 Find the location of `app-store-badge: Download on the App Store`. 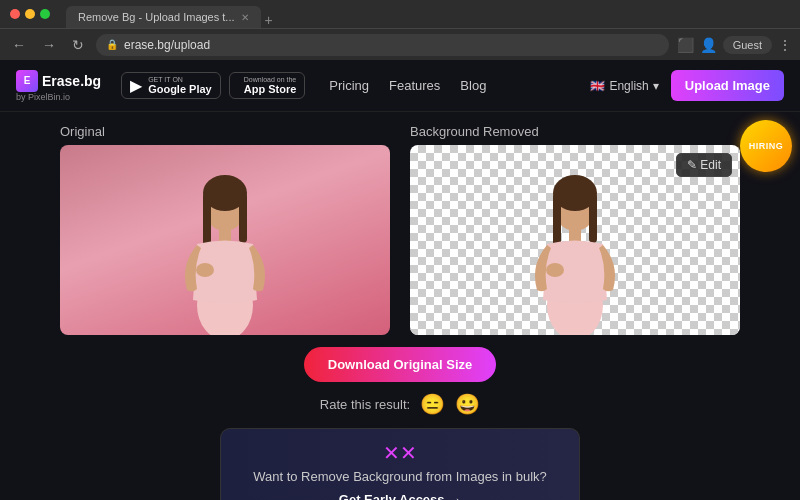

app-store-badge: Download on the App Store is located at coordinates (268, 86).